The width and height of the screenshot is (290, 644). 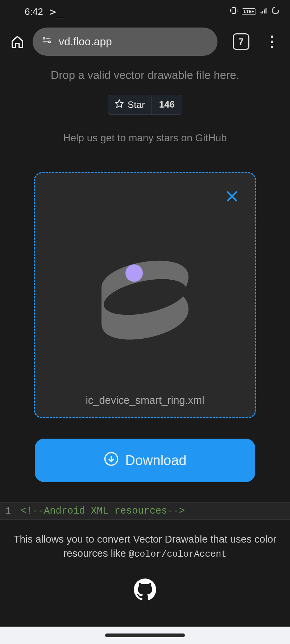 I want to click on status-bar: 6:42 >_ LTE+, so click(x=145, y=11).